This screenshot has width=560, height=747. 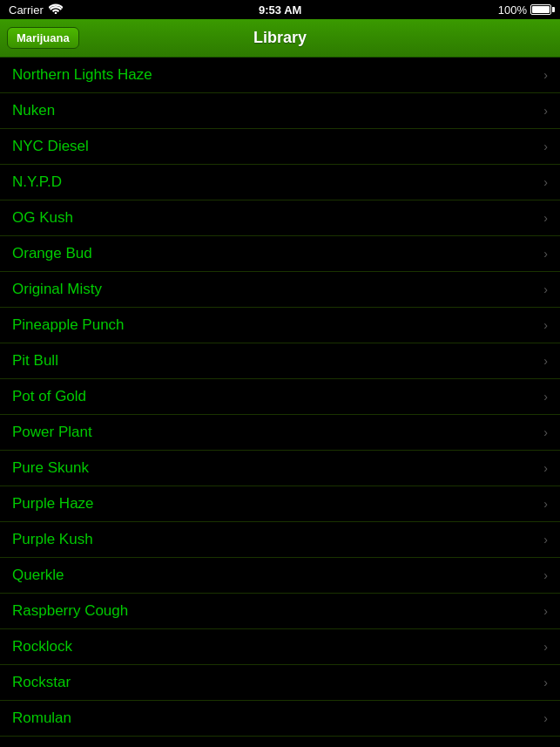 What do you see at coordinates (49, 397) in the screenshot?
I see `list-item-label: Pot of Gold` at bounding box center [49, 397].